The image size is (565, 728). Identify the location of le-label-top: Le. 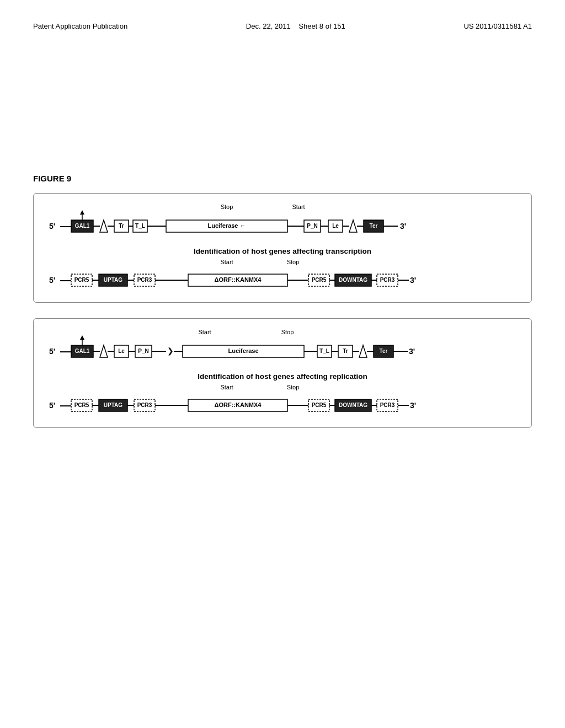
(335, 226).